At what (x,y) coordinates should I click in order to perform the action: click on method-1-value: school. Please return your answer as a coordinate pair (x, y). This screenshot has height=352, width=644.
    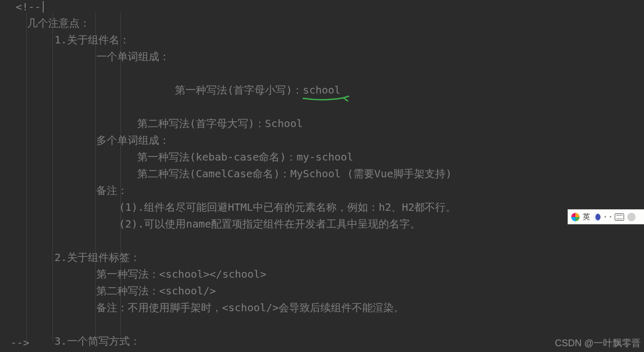
    Looking at the image, I should click on (321, 90).